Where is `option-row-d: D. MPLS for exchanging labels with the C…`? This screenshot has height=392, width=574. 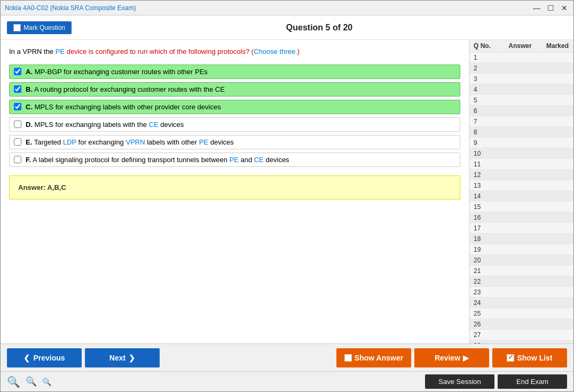 option-row-d: D. MPLS for exchanging labels with the C… is located at coordinates (235, 125).